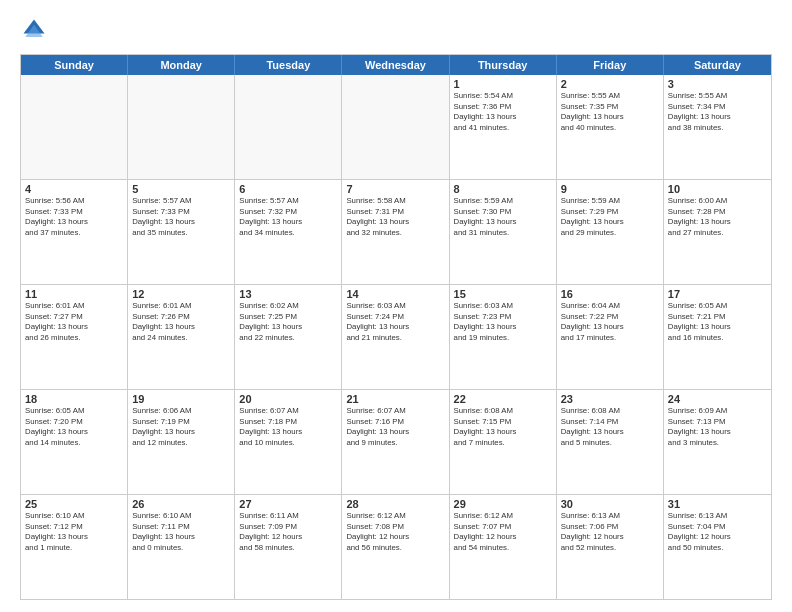 Image resolution: width=792 pixels, height=612 pixels. What do you see at coordinates (610, 547) in the screenshot?
I see `calendar-cell-30: 30Sunrise: 6:13 AM Sunset: 7:06 PM Dayli…` at bounding box center [610, 547].